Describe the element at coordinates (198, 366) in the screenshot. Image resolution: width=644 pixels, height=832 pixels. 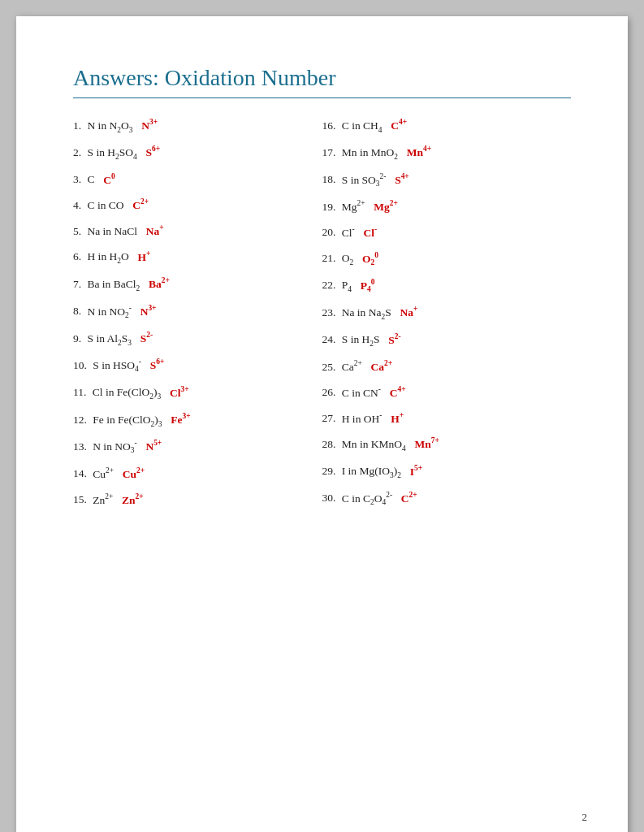
I see `list-item: 10. S in HSO4- S6+` at that location.